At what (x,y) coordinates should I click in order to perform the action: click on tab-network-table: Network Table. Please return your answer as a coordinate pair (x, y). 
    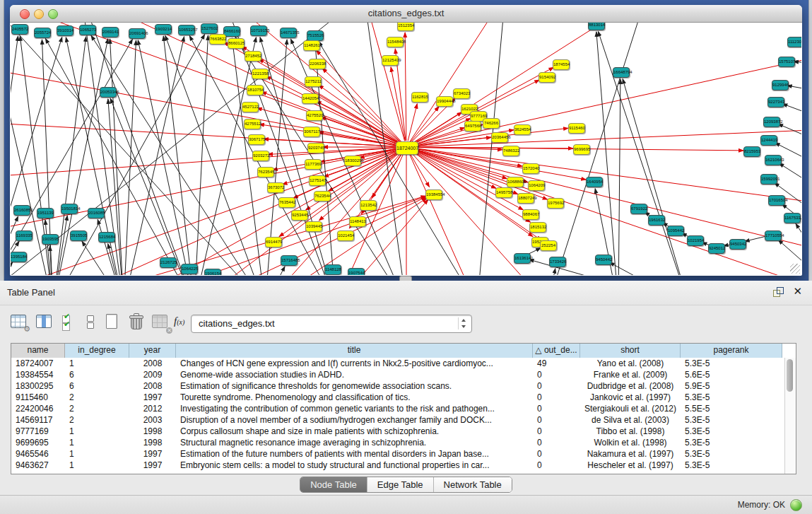
    Looking at the image, I should click on (473, 485).